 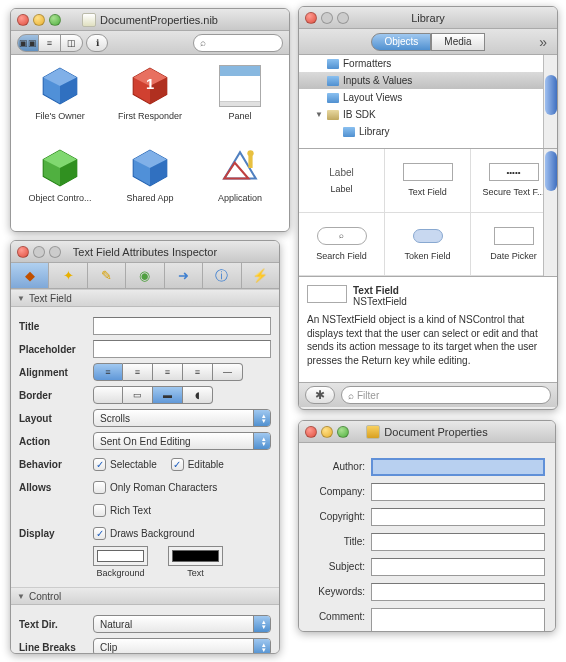 I want to click on library-titlebar: Library, so click(x=428, y=18).